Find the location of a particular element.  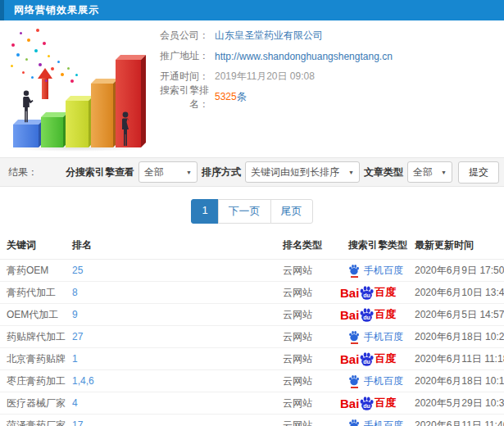

keyword-cell: 北京膏药贴牌 is located at coordinates (33, 359).